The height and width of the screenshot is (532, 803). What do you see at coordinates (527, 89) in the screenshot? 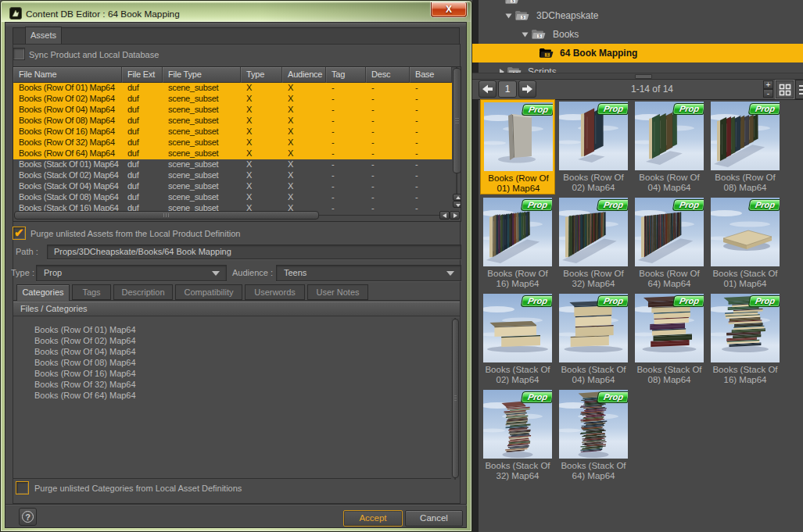
I see `next-page-button` at bounding box center [527, 89].